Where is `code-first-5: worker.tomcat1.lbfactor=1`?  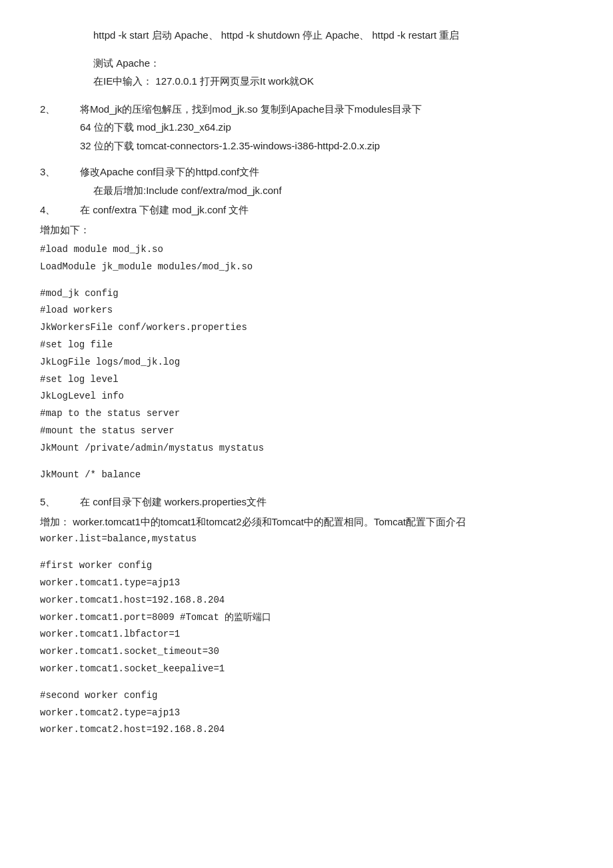 code-first-5: worker.tomcat1.lbfactor=1 is located at coordinates (306, 635).